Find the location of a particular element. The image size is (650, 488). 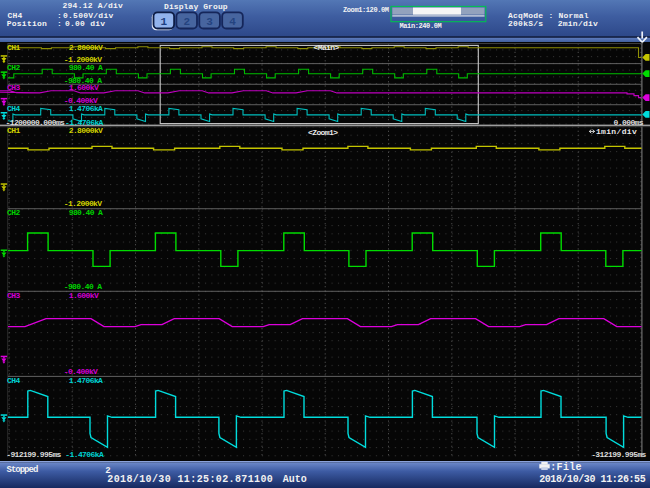

svg-text: -312199.995ms is located at coordinates (618, 454).